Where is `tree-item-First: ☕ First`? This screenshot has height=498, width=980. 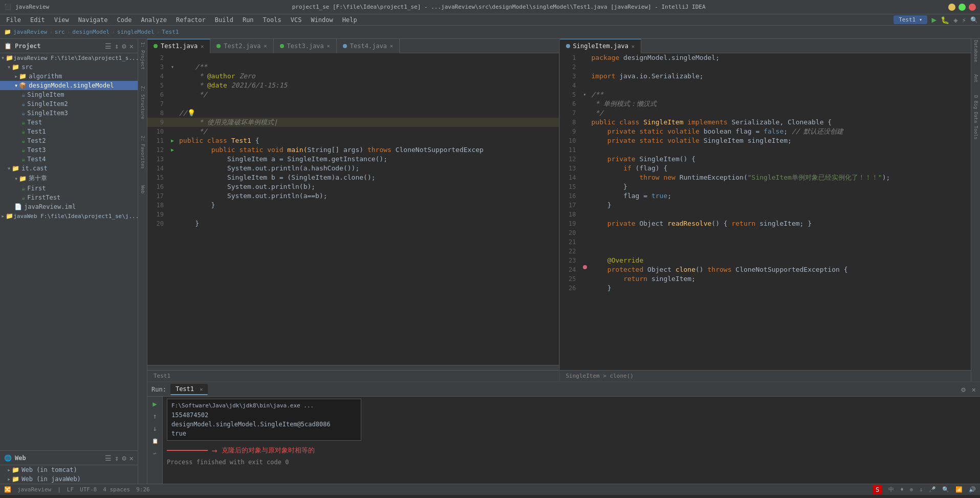
tree-item-First: ☕ First is located at coordinates (69, 188).